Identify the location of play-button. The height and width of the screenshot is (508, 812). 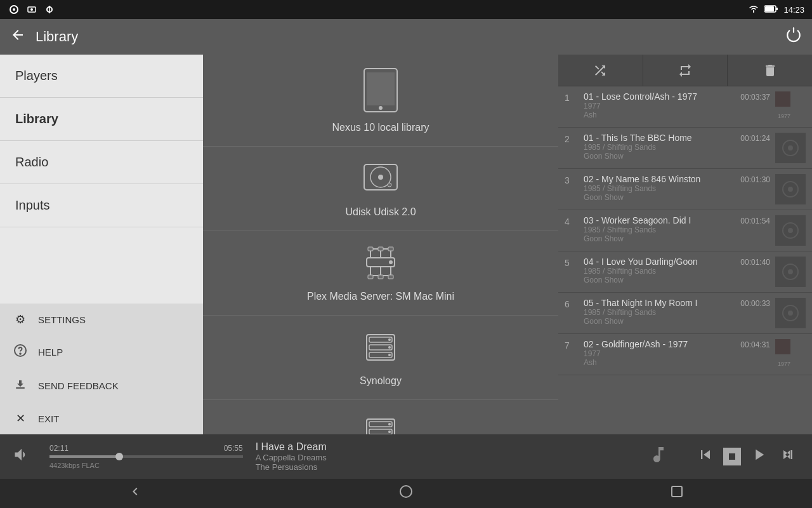
(759, 457).